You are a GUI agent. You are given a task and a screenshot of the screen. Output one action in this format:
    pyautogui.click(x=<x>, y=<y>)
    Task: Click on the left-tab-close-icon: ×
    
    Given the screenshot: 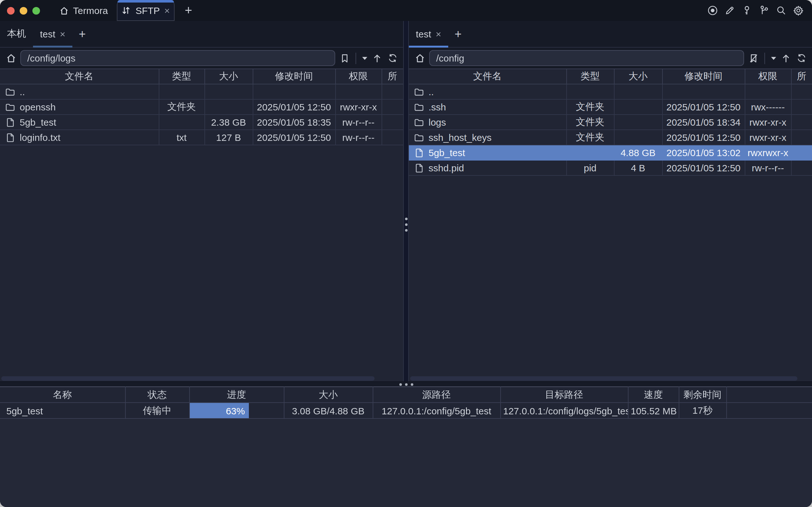 What is the action you would take?
    pyautogui.click(x=62, y=34)
    